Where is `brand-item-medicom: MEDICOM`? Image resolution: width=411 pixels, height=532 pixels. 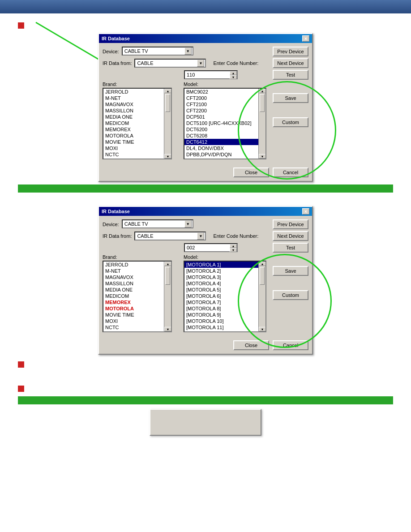
brand-item-medicom: MEDICOM is located at coordinates (133, 123).